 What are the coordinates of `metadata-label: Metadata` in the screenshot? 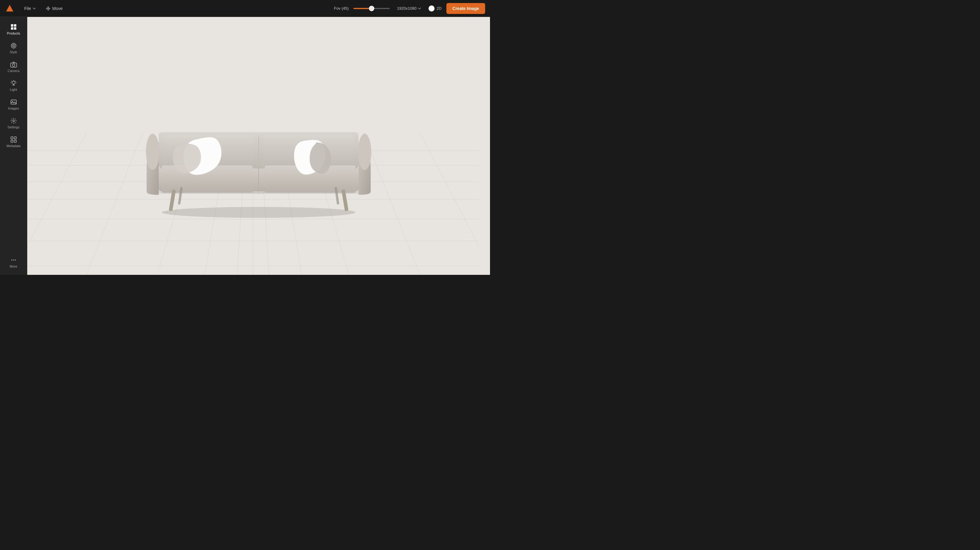 It's located at (14, 146).